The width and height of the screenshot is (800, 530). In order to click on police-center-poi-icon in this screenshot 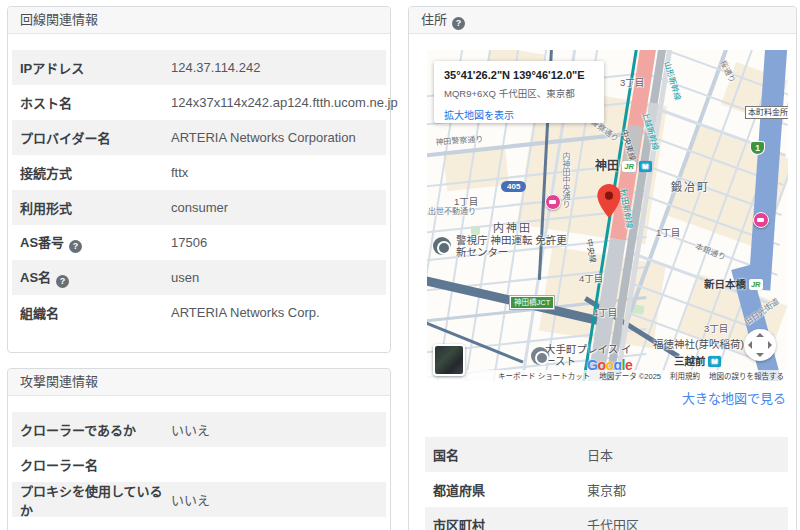, I will do `click(442, 246)`.